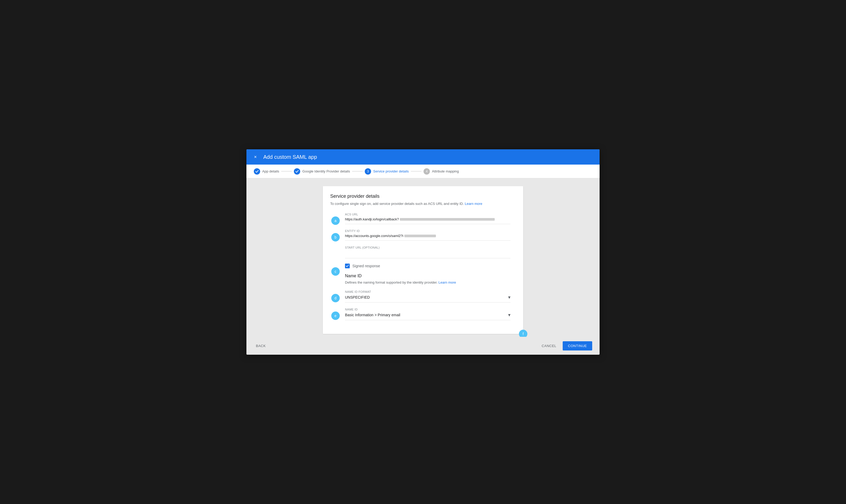 This screenshot has width=846, height=504. I want to click on entity-id-label: Entity ID, so click(428, 231).